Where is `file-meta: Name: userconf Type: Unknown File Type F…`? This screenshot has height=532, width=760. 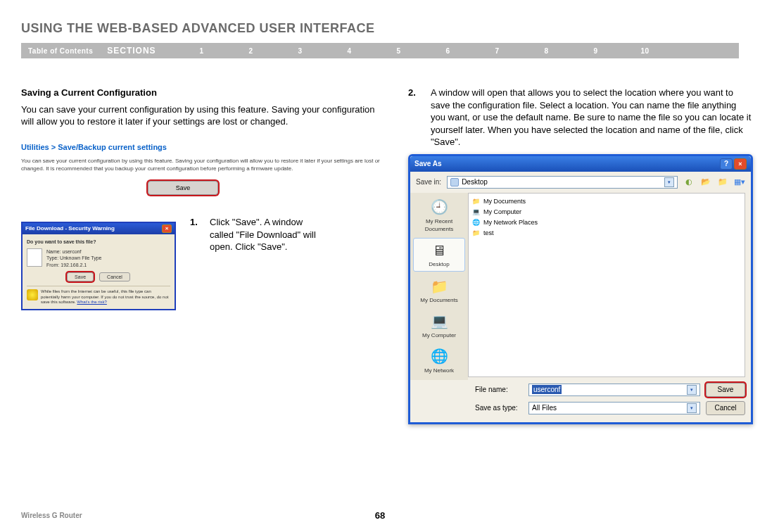 file-meta: Name: userconf Type: Unknown File Type F… is located at coordinates (74, 258).